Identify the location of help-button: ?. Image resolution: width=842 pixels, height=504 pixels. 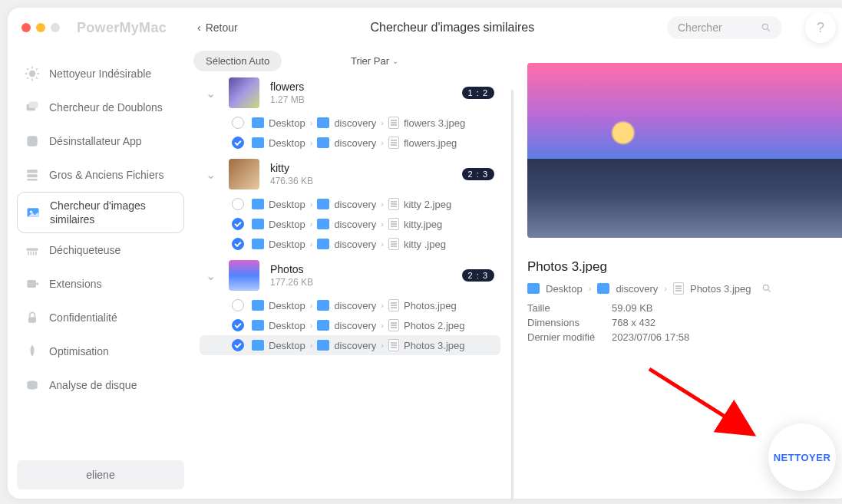
(821, 28).